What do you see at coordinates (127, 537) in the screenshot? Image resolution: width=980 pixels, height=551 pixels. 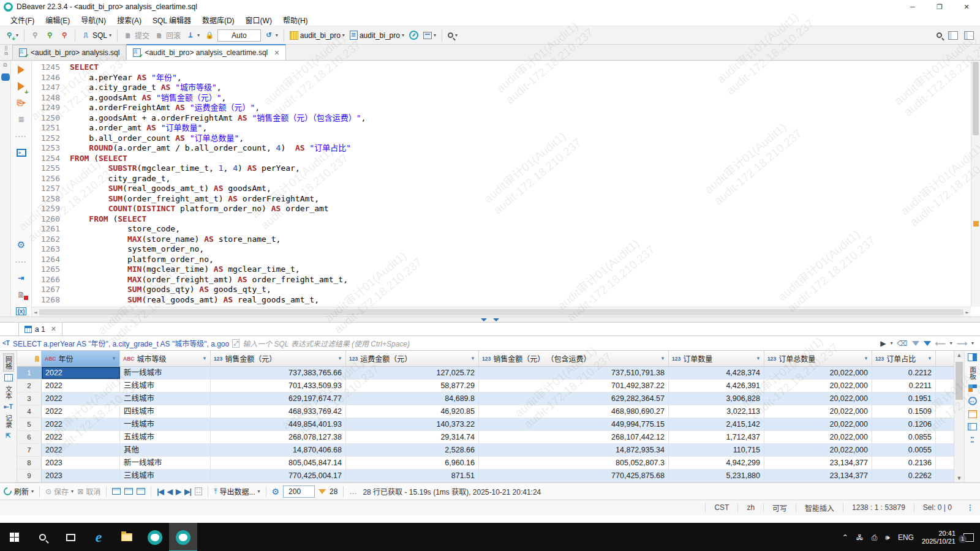 I see `file-explorer-button` at bounding box center [127, 537].